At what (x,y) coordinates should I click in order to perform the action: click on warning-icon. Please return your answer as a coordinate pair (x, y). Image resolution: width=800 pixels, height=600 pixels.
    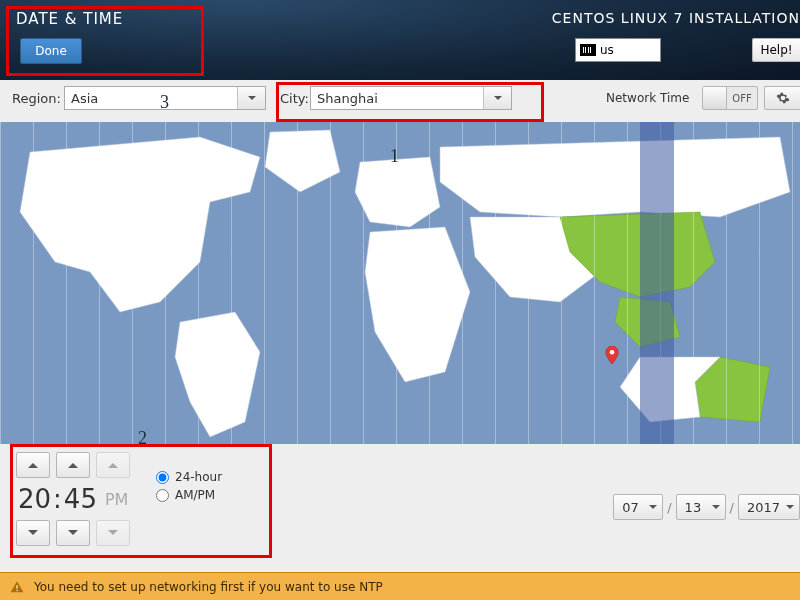
    Looking at the image, I should click on (17, 587).